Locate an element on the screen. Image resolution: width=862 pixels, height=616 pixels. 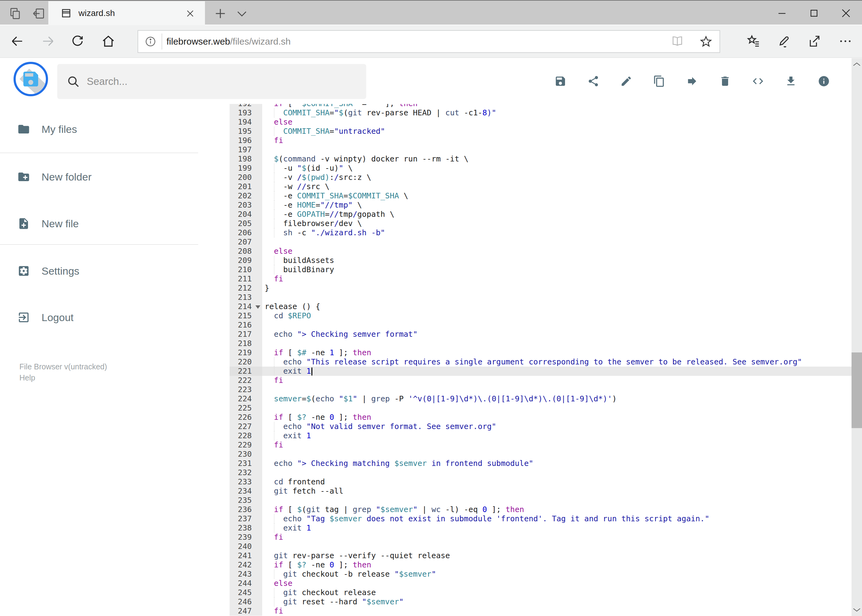
line-number: 247 is located at coordinates (246, 611).